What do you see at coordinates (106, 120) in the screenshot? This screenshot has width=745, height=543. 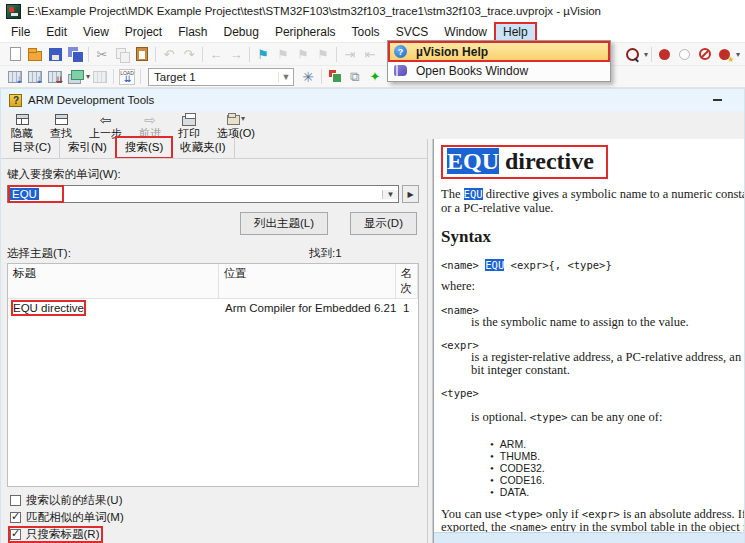 I see `back-icon: ⇦` at bounding box center [106, 120].